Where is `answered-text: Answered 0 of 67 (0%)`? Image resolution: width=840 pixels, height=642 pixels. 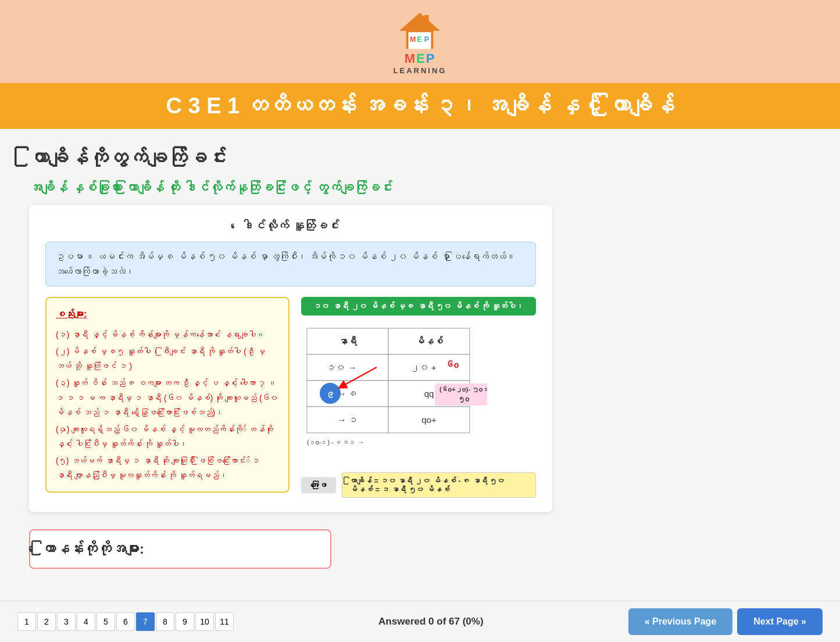
answered-text: Answered 0 of 67 (0%) is located at coordinates (431, 622).